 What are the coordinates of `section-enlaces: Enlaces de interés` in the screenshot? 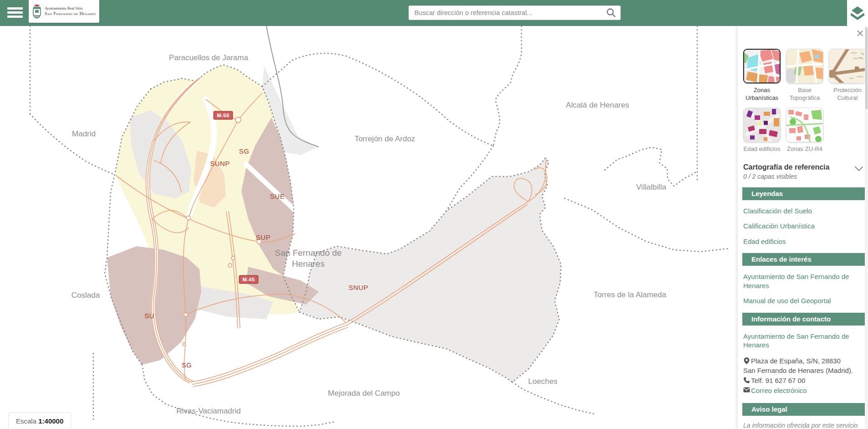 It's located at (805, 259).